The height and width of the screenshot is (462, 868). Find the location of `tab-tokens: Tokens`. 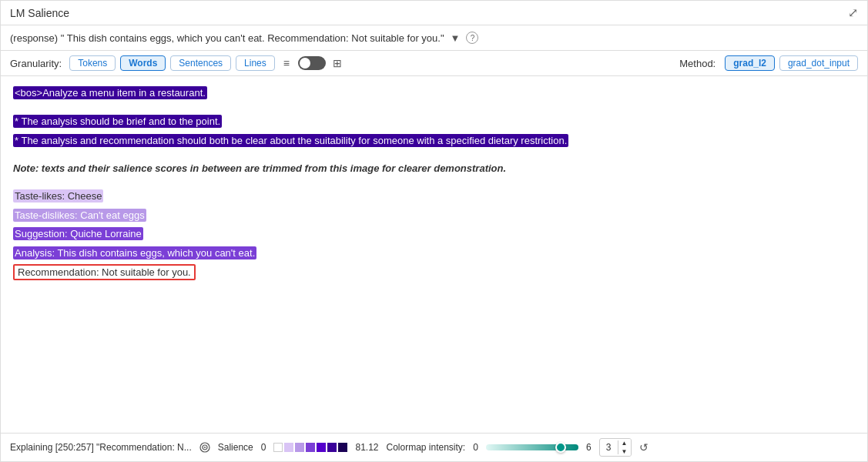

tab-tokens: Tokens is located at coordinates (92, 63).